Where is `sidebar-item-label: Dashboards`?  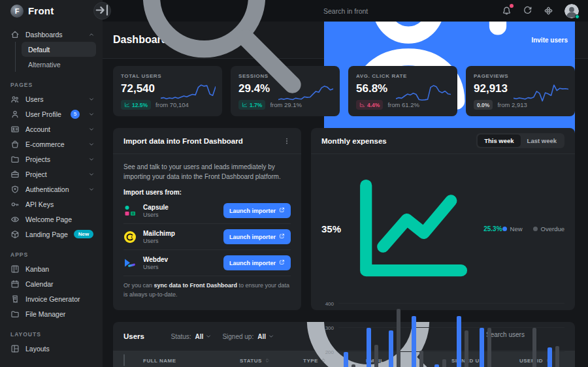 sidebar-item-label: Dashboards is located at coordinates (54, 35).